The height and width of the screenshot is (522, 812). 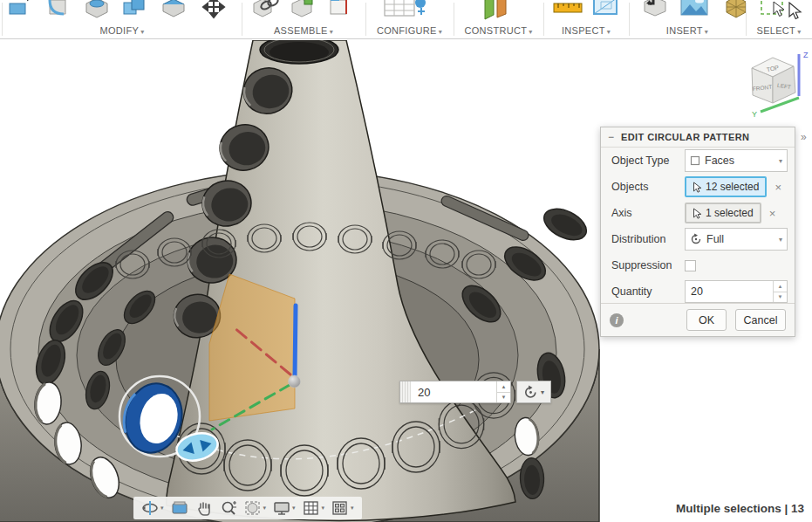 I want to click on display-settings-button: ▾, so click(x=284, y=508).